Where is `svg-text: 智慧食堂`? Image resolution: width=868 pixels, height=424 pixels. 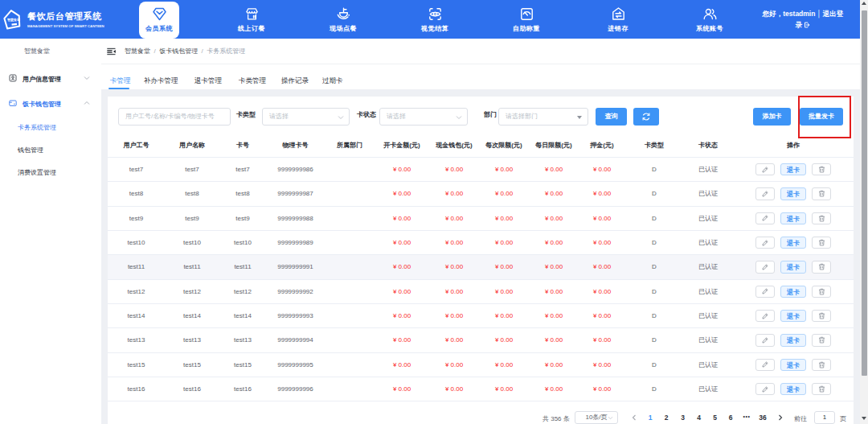
svg-text: 智慧食堂 is located at coordinates (13, 20).